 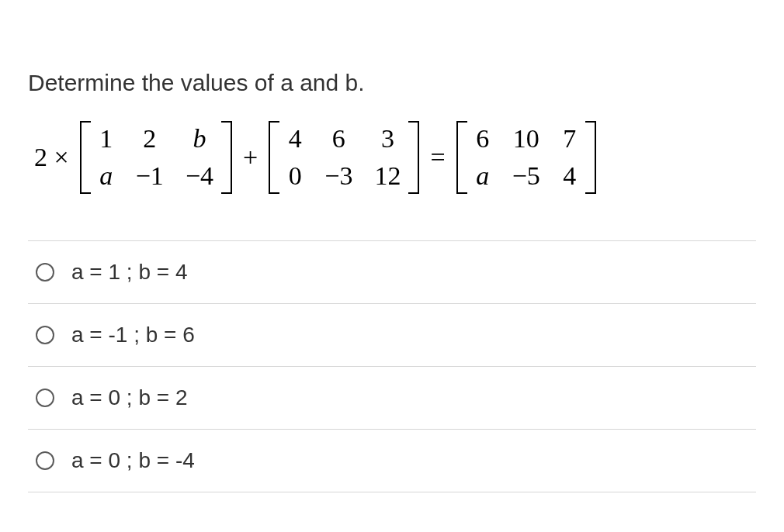 What do you see at coordinates (483, 139) in the screenshot?
I see `m3-cell: 6` at bounding box center [483, 139].